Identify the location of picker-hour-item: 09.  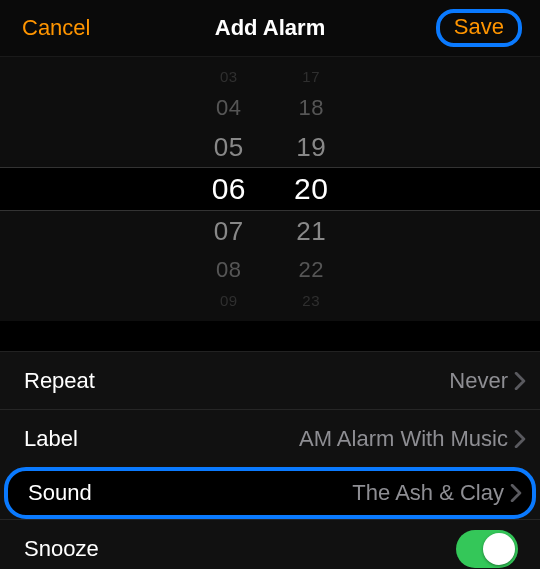
(229, 301).